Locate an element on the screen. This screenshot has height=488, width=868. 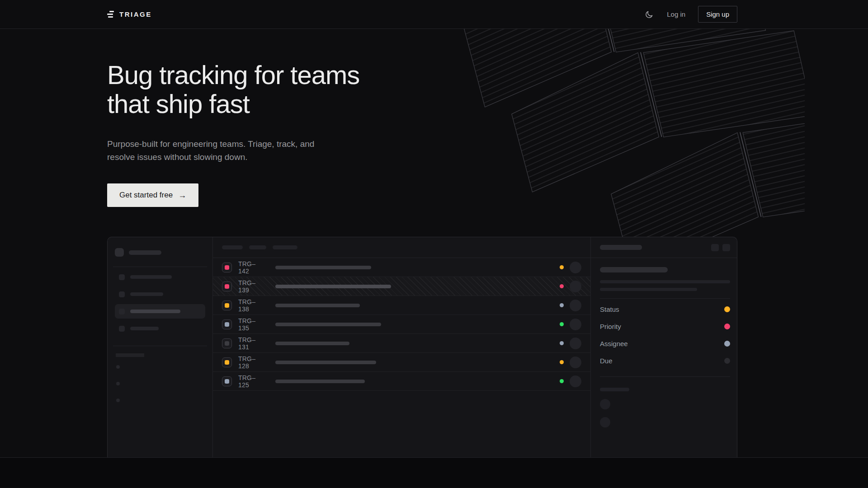
panel-header-buttons is located at coordinates (721, 248).